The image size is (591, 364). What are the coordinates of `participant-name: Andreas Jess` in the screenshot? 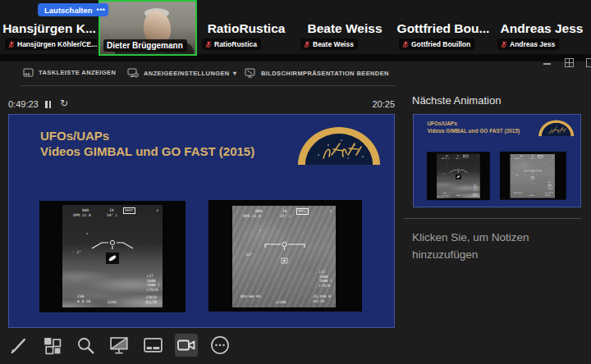 It's located at (542, 29).